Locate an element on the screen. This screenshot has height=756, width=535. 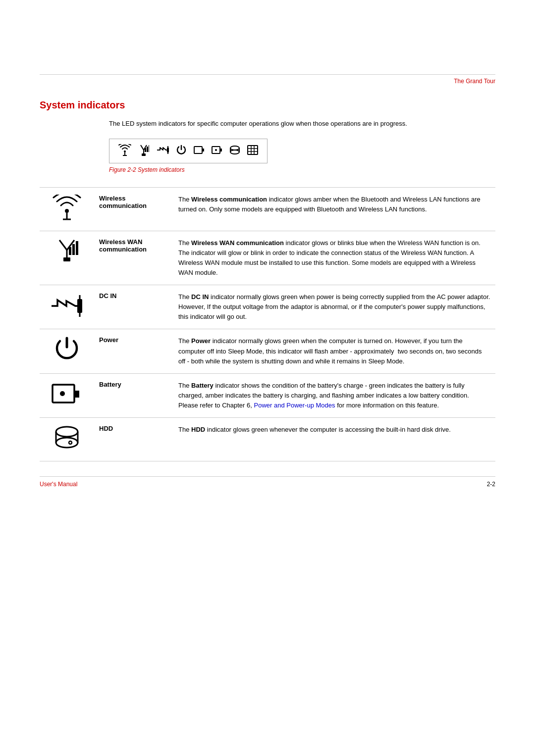
dcin-desc: The DC IN indicator normally glows green… is located at coordinates (334, 307).